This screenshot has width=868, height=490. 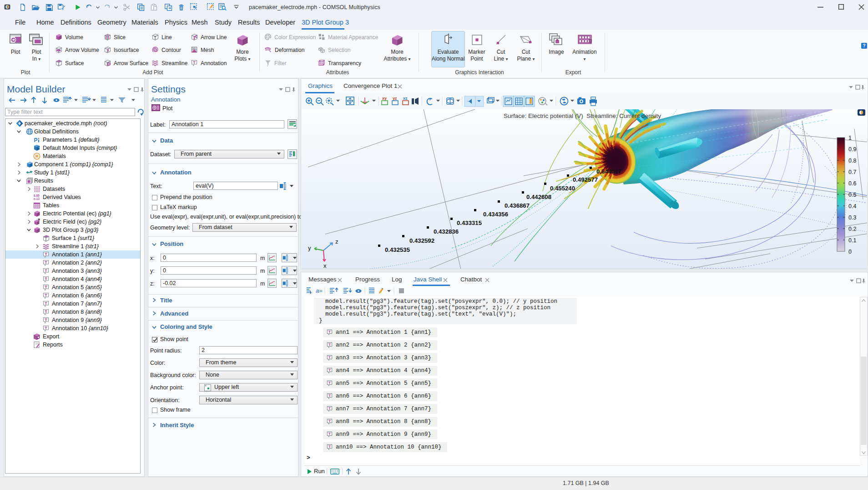 What do you see at coordinates (853, 195) in the screenshot?
I see `svg-text: 0.5` at bounding box center [853, 195].